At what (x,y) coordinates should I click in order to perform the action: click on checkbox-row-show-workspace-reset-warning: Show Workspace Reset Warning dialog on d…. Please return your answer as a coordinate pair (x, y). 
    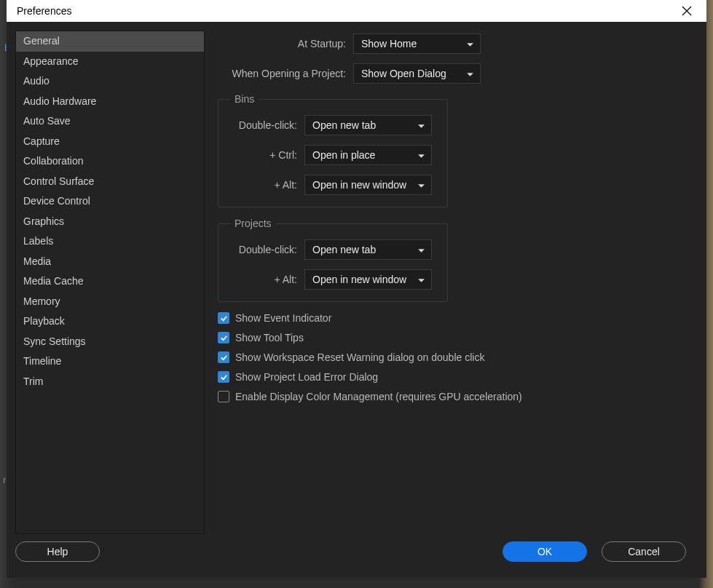
    Looking at the image, I should click on (453, 357).